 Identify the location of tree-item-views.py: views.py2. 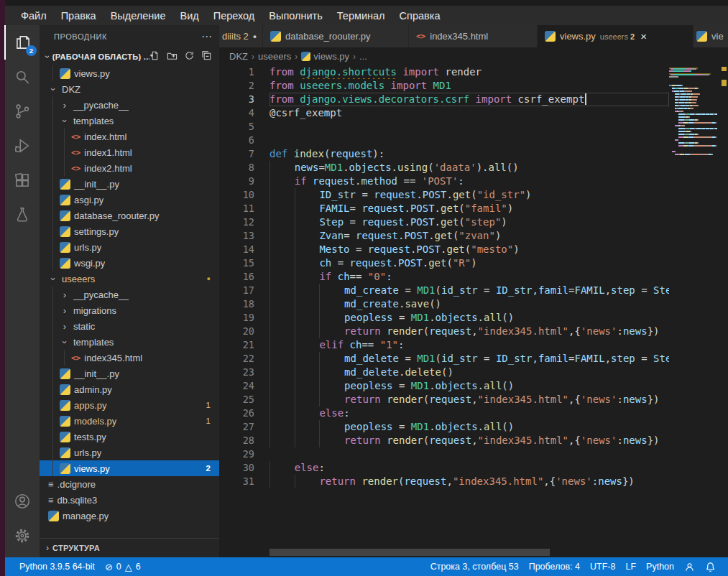
(129, 468).